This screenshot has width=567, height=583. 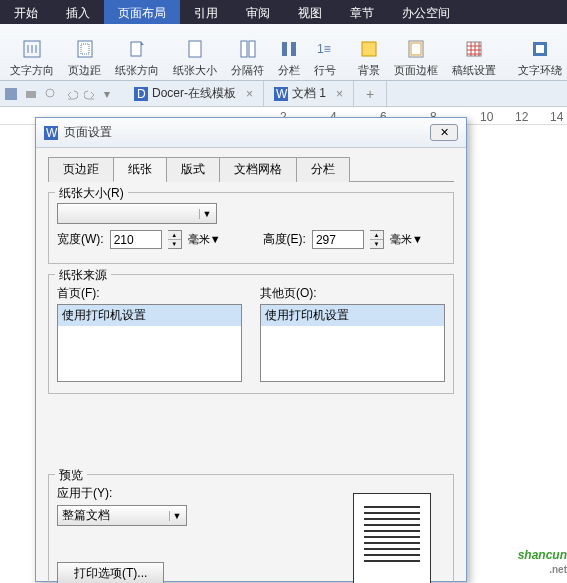 I want to click on paper-size-combo: ▼, so click(x=137, y=214).